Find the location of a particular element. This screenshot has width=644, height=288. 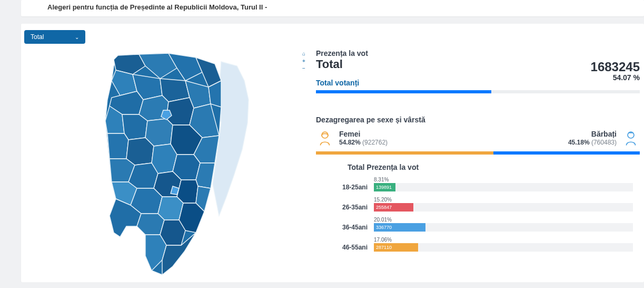

turnout-heading-small: Prezența la vot is located at coordinates (478, 53).